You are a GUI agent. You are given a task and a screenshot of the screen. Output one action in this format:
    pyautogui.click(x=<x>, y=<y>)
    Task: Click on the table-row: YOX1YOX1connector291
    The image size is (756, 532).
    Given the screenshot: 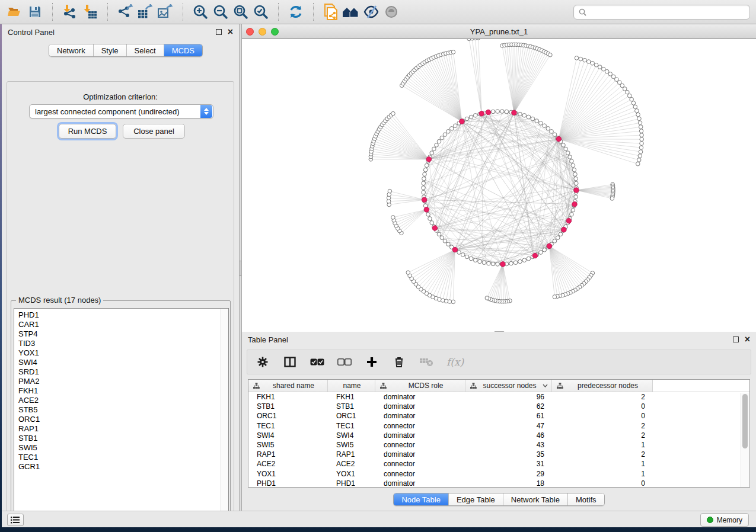 What is the action you would take?
    pyautogui.click(x=499, y=474)
    